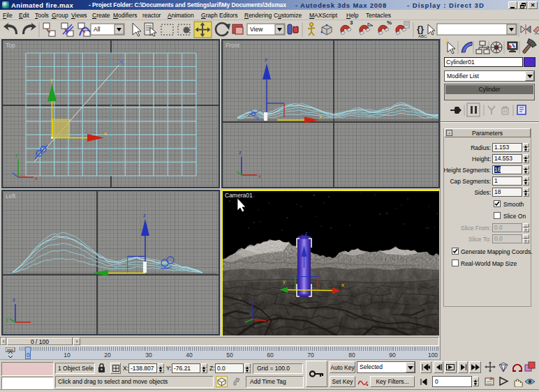 The width and height of the screenshot is (539, 392). What do you see at coordinates (352, 23) in the screenshot?
I see `svg-text: 3` at bounding box center [352, 23].